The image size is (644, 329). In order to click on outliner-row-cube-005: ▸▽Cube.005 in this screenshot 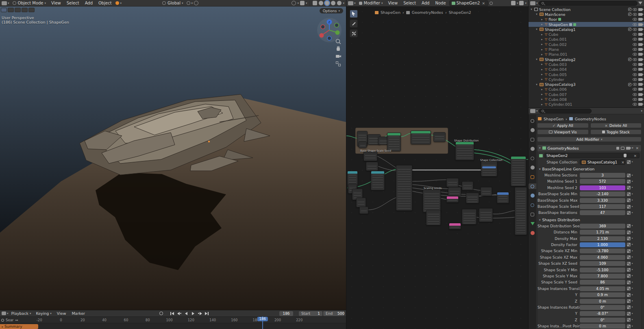, I will do `click(586, 74)`.